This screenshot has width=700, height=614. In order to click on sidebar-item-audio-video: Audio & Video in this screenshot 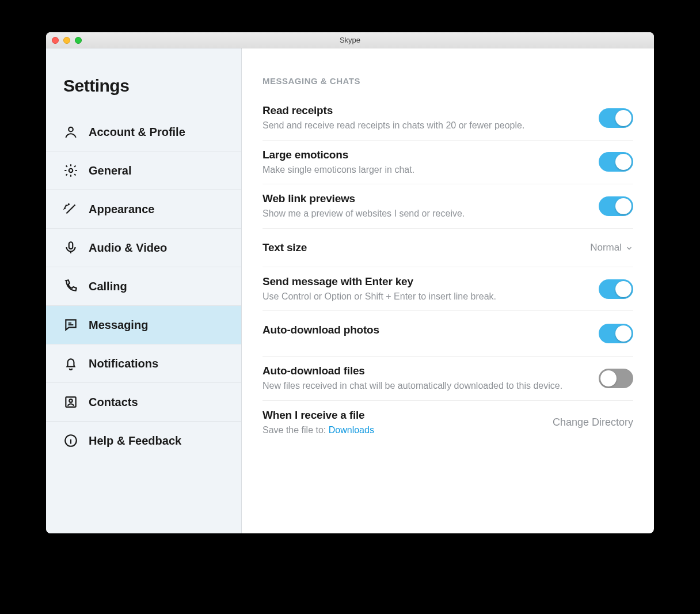, I will do `click(144, 248)`.